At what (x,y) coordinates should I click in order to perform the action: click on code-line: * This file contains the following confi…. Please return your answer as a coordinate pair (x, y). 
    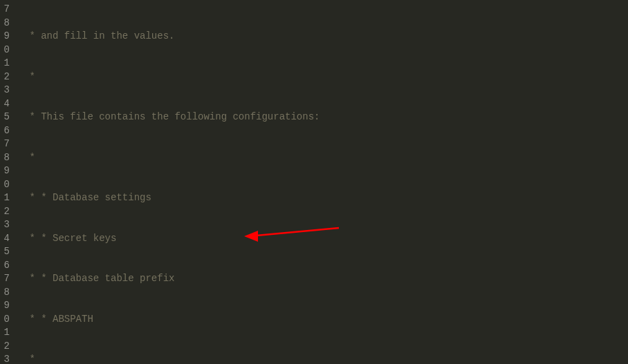
    Looking at the image, I should click on (326, 117).